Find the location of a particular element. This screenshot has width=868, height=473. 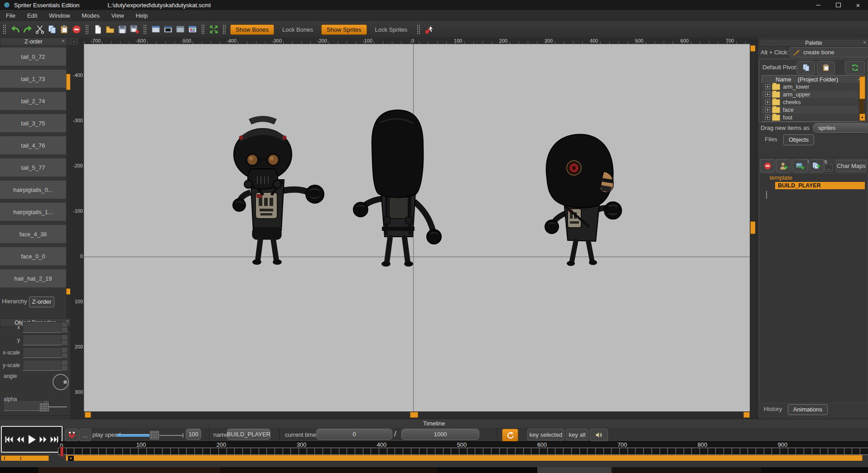

alpha-slider-track is located at coordinates (58, 407).